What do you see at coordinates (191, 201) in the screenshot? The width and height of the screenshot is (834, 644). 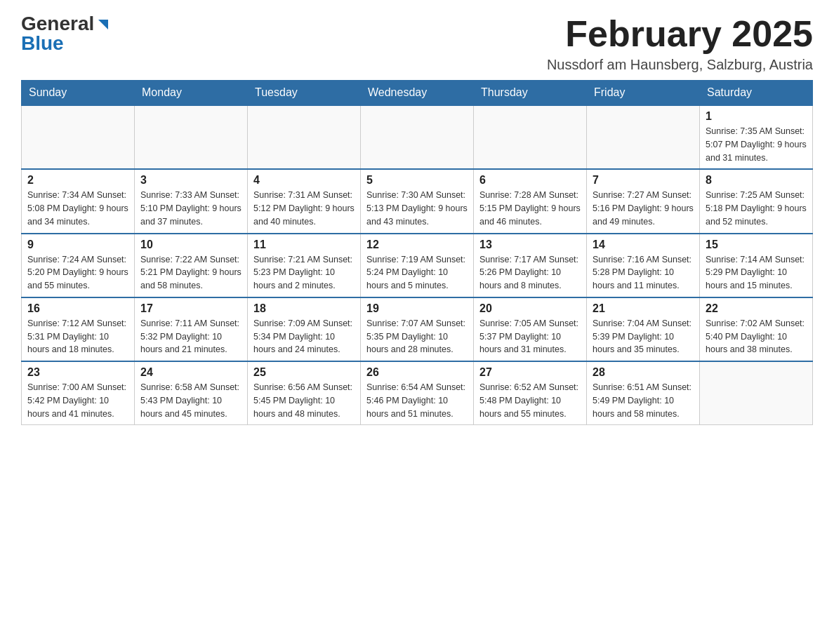 I see `calendar-day-cell: 3Sunrise: 7:33 AM Sunset: 5:10 PM Daylig…` at bounding box center [191, 201].